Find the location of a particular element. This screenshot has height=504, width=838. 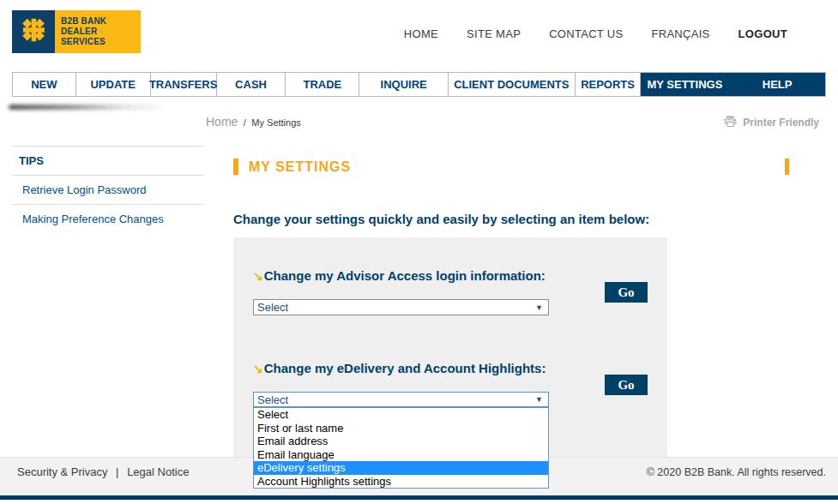

menu-shadow is located at coordinates (96, 107).